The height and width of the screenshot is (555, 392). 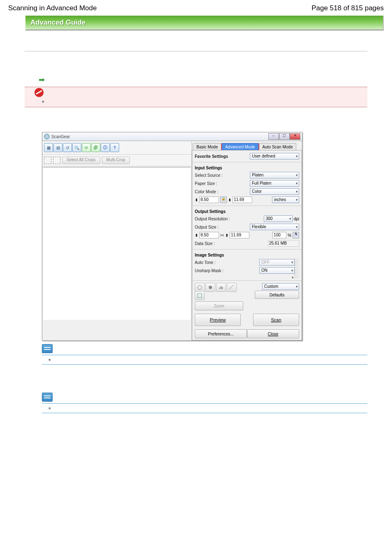 What do you see at coordinates (57, 160) in the screenshot?
I see `crop-deselect-icon` at bounding box center [57, 160].